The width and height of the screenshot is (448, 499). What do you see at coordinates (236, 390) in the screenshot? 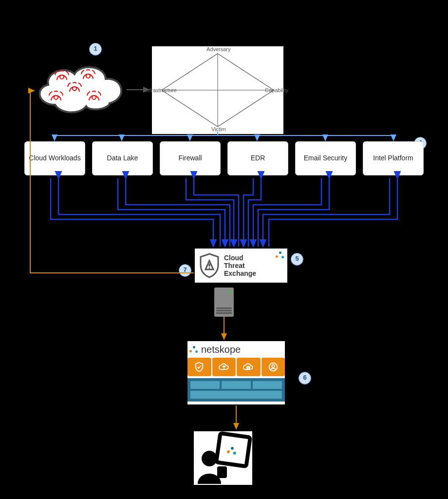
I see `netskope-data-bars` at bounding box center [236, 390].